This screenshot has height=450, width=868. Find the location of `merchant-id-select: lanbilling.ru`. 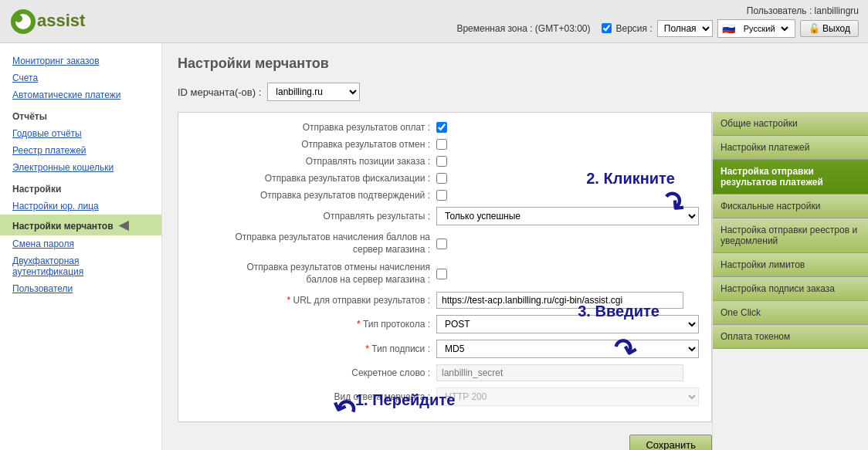

merchant-id-select: lanbilling.ru is located at coordinates (314, 92).